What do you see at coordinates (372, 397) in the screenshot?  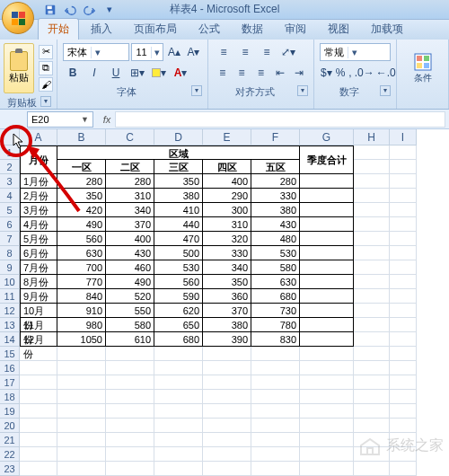 I see `cell-H18` at bounding box center [372, 397].